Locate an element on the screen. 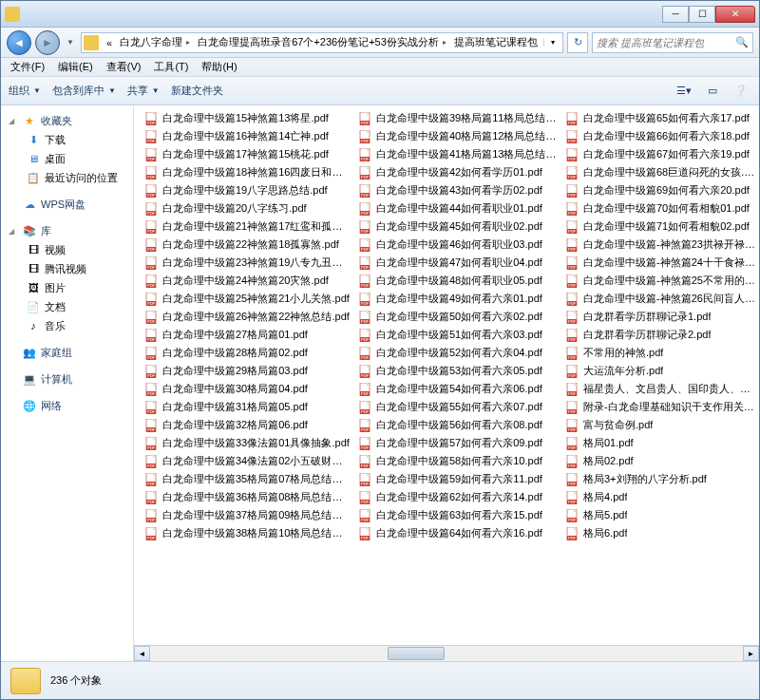 Image resolution: width=760 pixels, height=700 pixels. file-item: PDF白龙命理中级篇47如何看职业04.pdf is located at coordinates (459, 262).